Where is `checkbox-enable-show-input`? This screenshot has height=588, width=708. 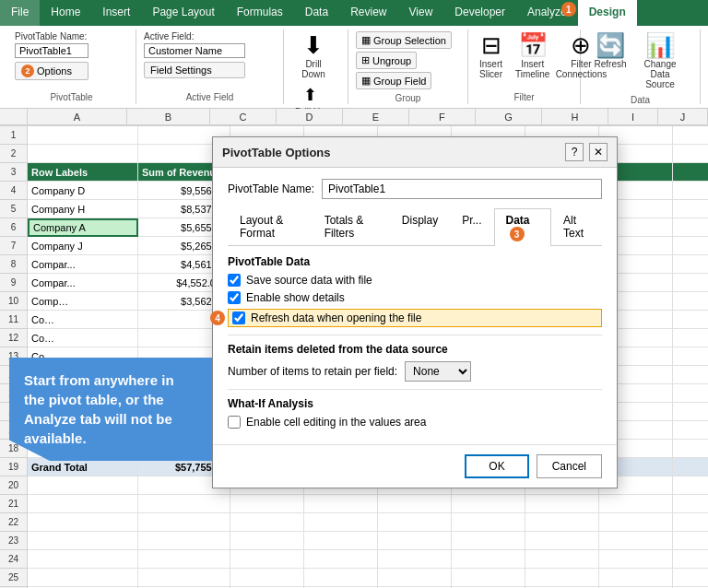
checkbox-enable-show-input is located at coordinates (234, 298).